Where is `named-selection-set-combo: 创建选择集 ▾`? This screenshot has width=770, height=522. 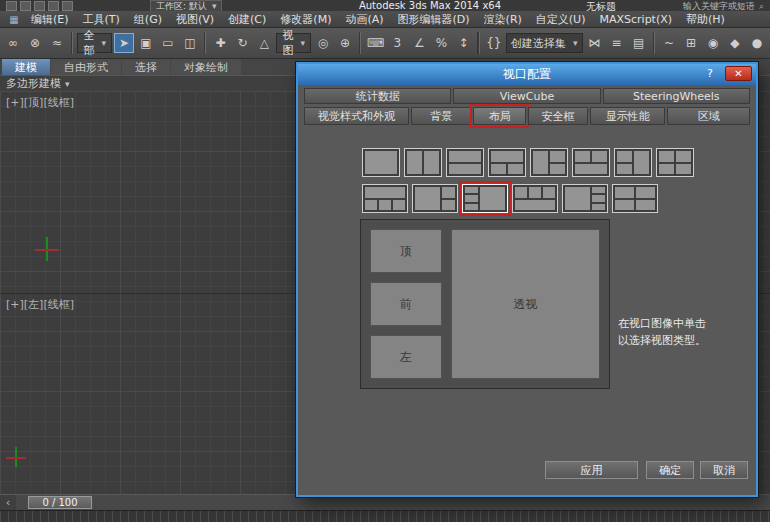
named-selection-set-combo: 创建选择集 ▾ is located at coordinates (544, 43).